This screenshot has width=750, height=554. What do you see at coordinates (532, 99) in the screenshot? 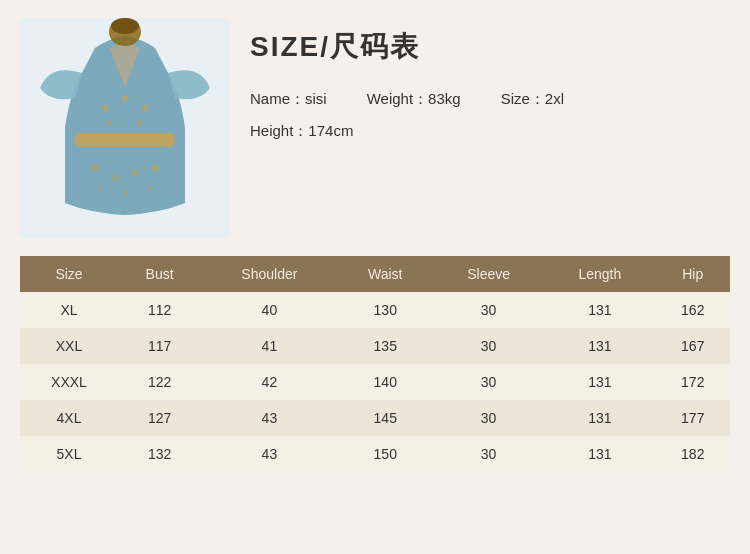
I see `model-size: Size：2xl` at bounding box center [532, 99].